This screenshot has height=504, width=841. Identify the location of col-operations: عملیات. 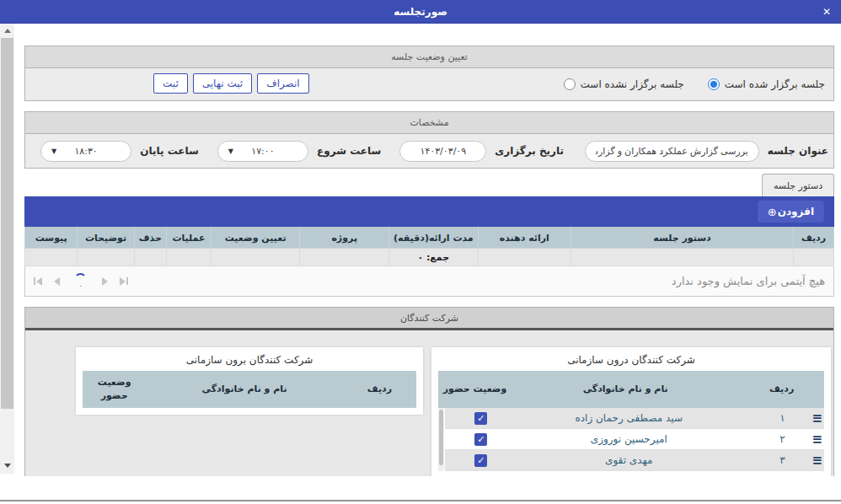
(189, 238).